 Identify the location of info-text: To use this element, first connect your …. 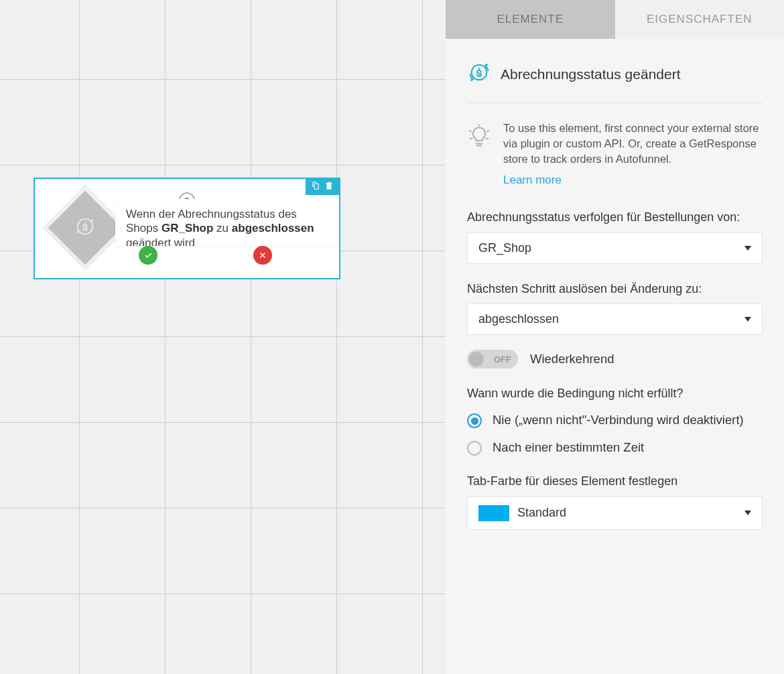
(633, 143).